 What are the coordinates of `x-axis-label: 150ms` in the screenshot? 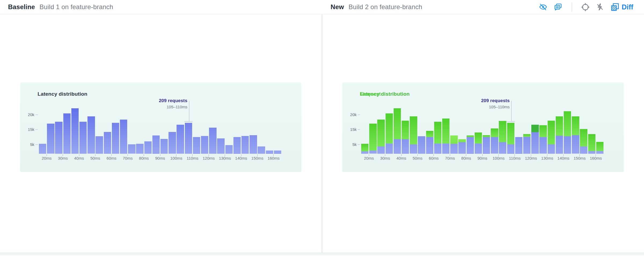 It's located at (257, 158).